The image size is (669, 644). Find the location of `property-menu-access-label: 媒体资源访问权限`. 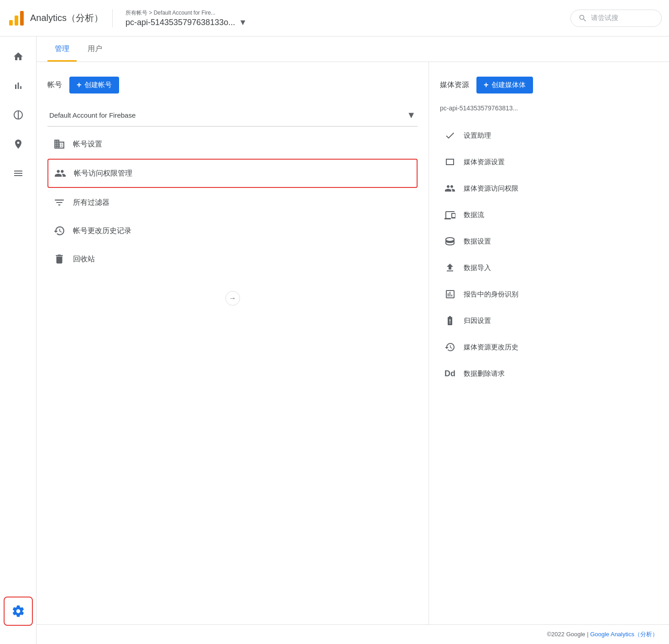

property-menu-access-label: 媒体资源访问权限 is located at coordinates (491, 189).